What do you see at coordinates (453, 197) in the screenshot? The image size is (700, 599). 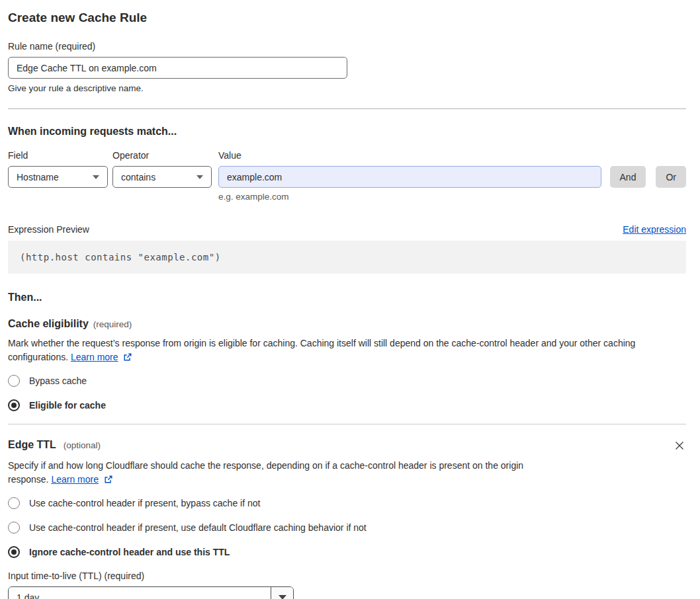 I see `value-helper: e.g. example.com` at bounding box center [453, 197].